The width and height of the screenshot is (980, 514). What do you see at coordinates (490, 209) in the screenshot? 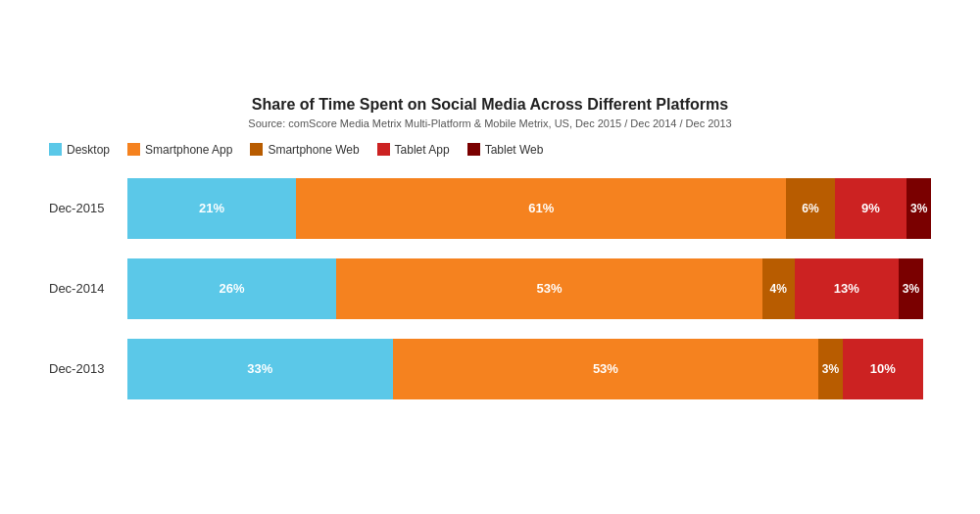
I see `bar-row-dec2015: Dec-201521%61%6%9%3%` at bounding box center [490, 209].